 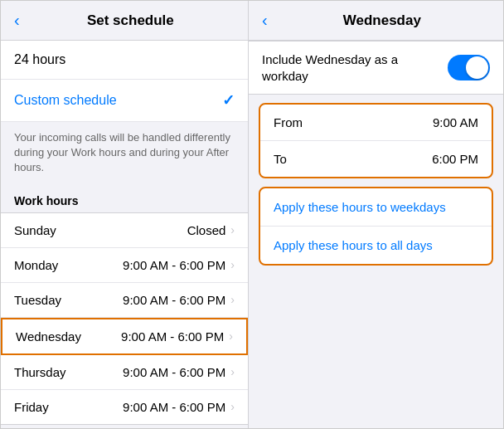 I want to click on from-label: From, so click(x=353, y=123).